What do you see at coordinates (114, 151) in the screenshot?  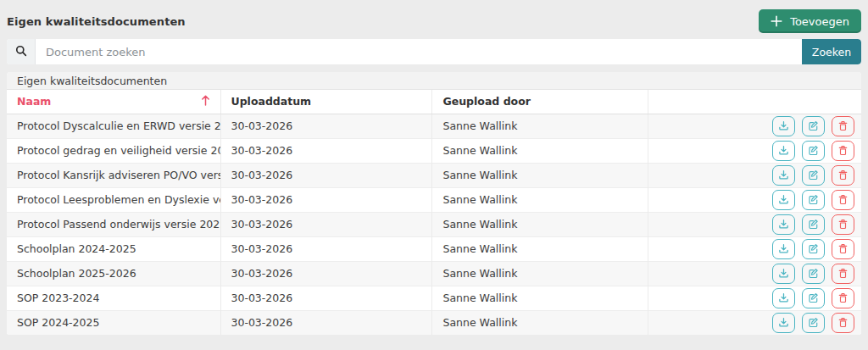 I see `document-name-cell: Protocol gedrag en veiligheid versie 202…` at bounding box center [114, 151].